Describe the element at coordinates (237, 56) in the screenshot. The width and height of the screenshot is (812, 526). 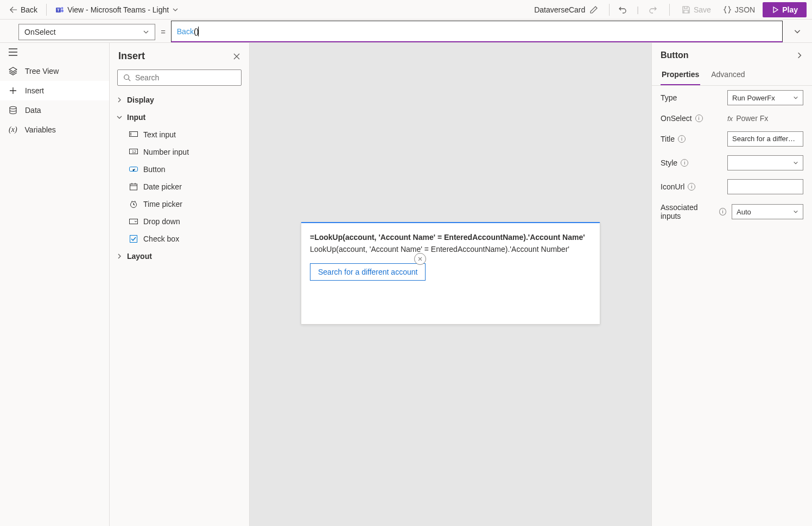
I see `close-icon` at that location.